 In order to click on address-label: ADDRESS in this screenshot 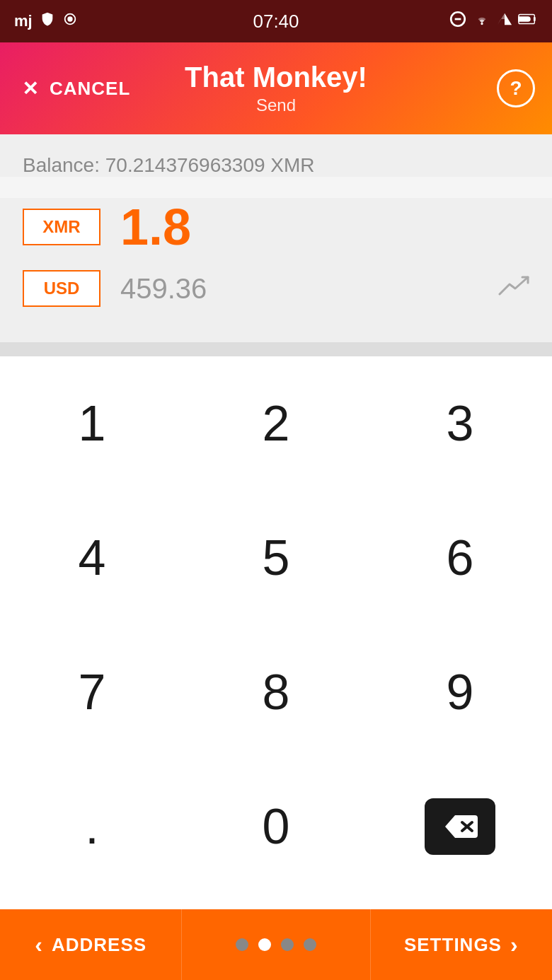, I will do `click(99, 945)`.